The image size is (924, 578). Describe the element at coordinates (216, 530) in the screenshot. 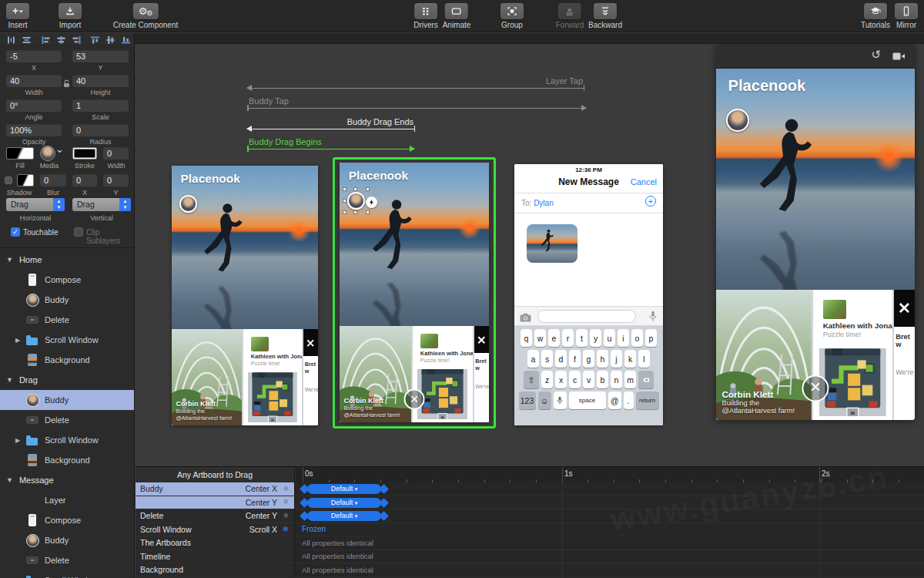

I see `timeline-row-header: Scroll WindowScroll X❄` at that location.